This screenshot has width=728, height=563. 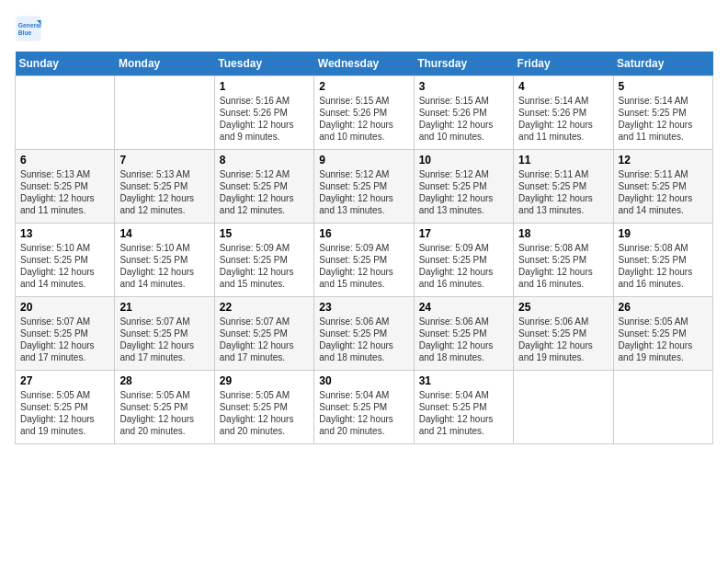 What do you see at coordinates (364, 334) in the screenshot?
I see `calendar-cell: 23Sunrise: 5:06 AM Sunset: 5:25 PM Dayli…` at bounding box center [364, 334].